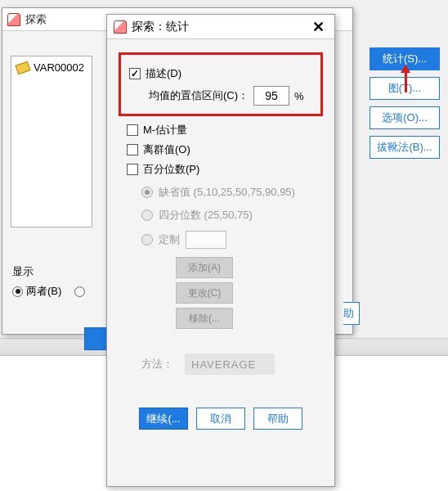 This screenshot has height=491, width=448. What do you see at coordinates (232, 240) in the screenshot?
I see `custom-radio: 定制` at bounding box center [232, 240].